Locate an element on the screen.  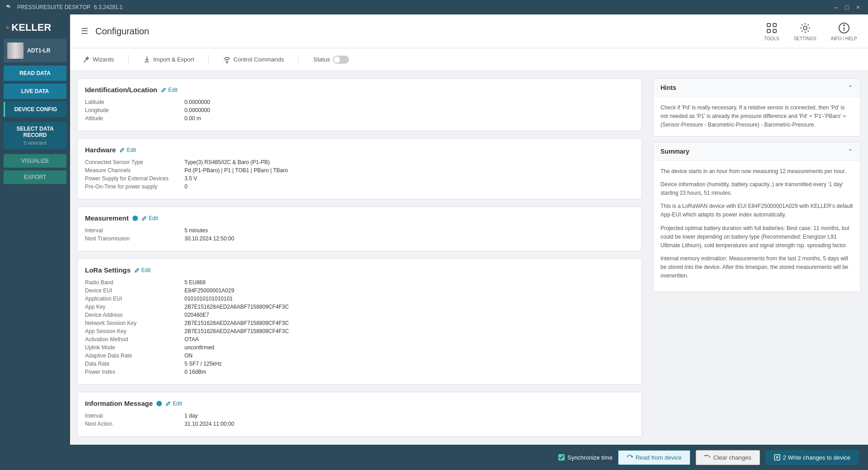
longitude-label: Longitude is located at coordinates (135, 110).